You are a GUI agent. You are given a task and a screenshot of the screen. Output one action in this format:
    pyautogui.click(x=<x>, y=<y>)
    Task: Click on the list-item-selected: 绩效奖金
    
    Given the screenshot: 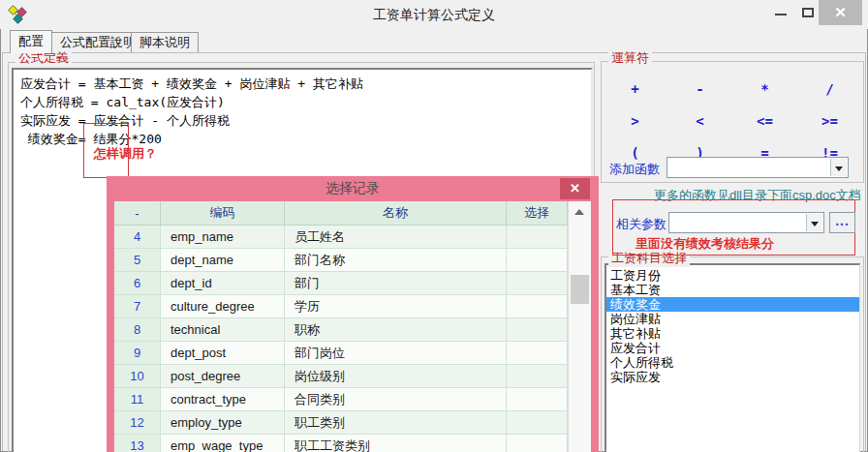 What is the action you would take?
    pyautogui.click(x=732, y=304)
    